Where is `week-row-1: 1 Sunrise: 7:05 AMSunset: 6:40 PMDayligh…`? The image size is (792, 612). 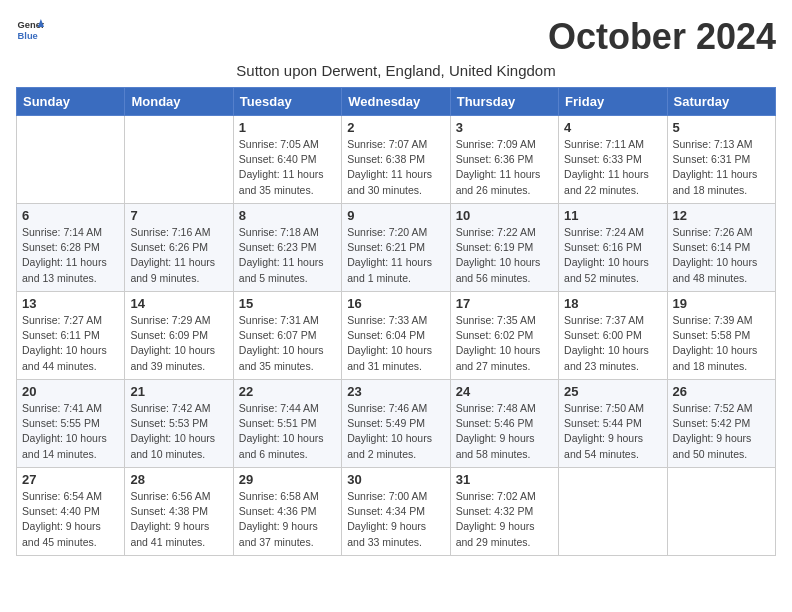 week-row-1: 1 Sunrise: 7:05 AMSunset: 6:40 PMDayligh… is located at coordinates (396, 160).